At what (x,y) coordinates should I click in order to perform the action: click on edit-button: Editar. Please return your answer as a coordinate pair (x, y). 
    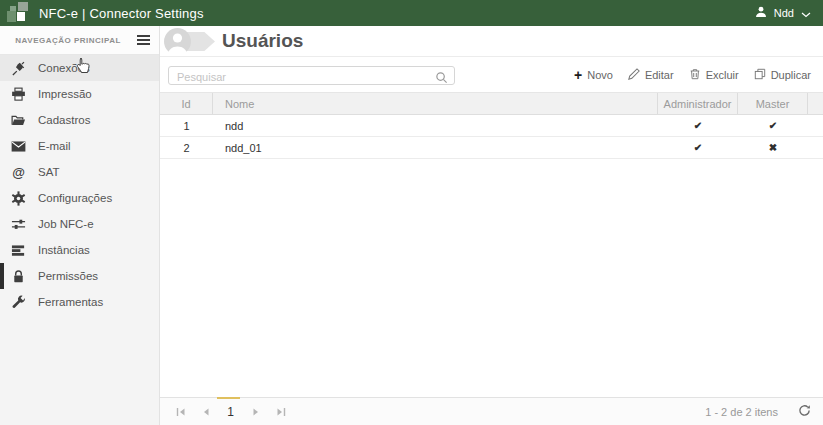
    Looking at the image, I should click on (651, 75).